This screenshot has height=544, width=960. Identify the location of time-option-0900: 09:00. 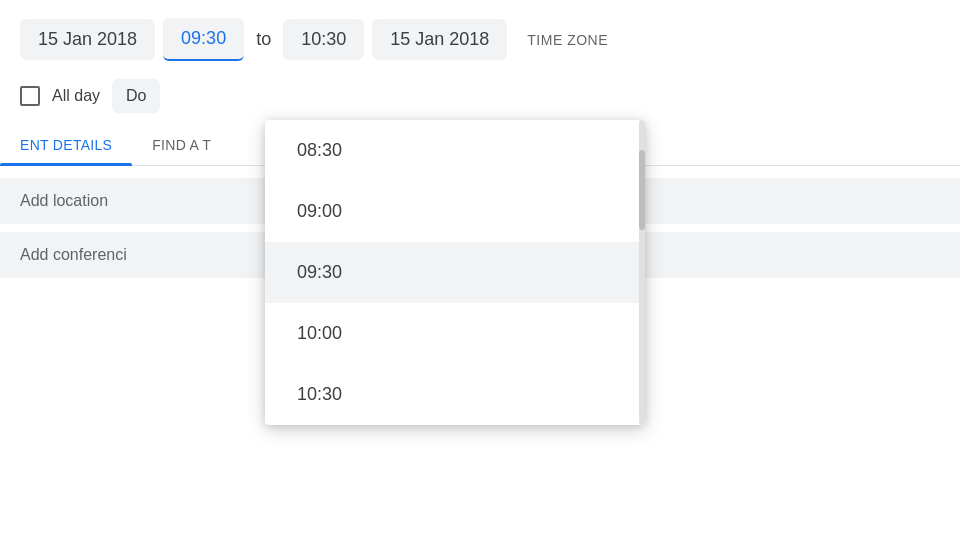
(455, 212).